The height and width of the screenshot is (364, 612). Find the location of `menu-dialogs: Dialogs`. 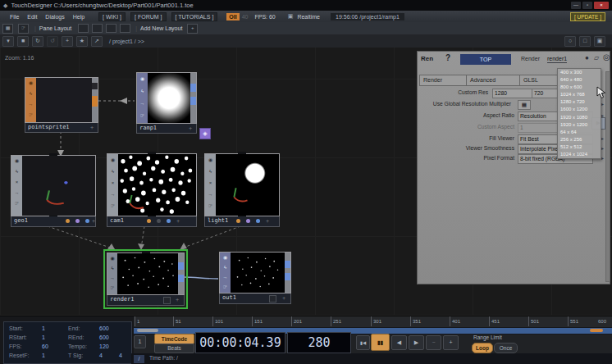

menu-dialogs: Dialogs is located at coordinates (54, 16).